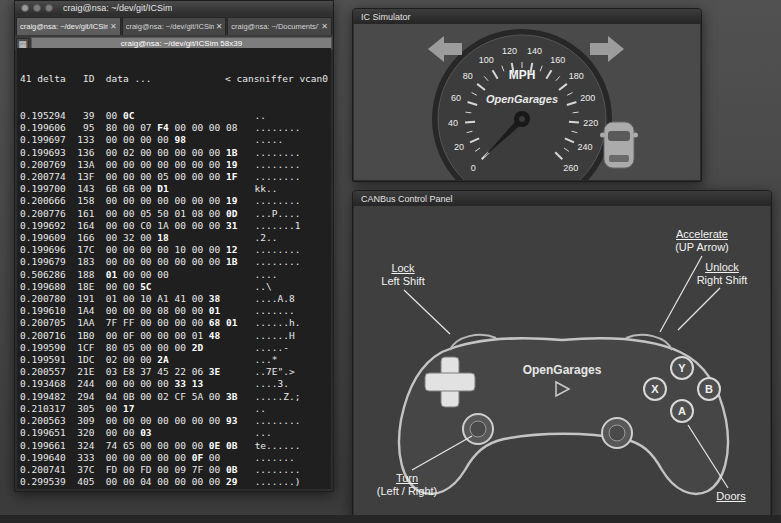  What do you see at coordinates (174, 116) in the screenshot?
I see `cansniffer-row: 0.195294 39 00 0C ..` at bounding box center [174, 116].